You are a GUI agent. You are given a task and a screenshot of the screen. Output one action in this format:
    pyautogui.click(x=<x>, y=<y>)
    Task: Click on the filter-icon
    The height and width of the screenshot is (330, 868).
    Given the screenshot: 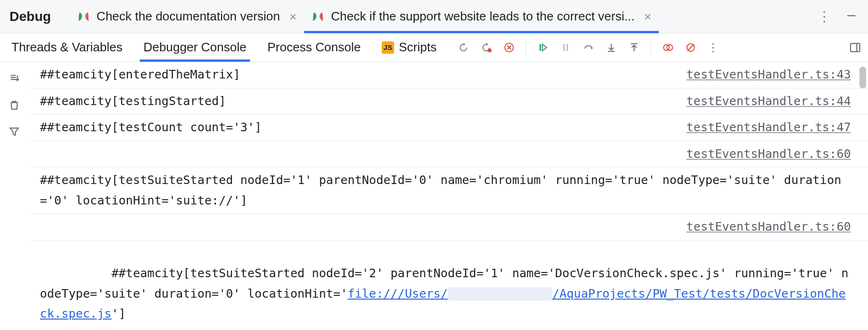 What is the action you would take?
    pyautogui.click(x=14, y=133)
    